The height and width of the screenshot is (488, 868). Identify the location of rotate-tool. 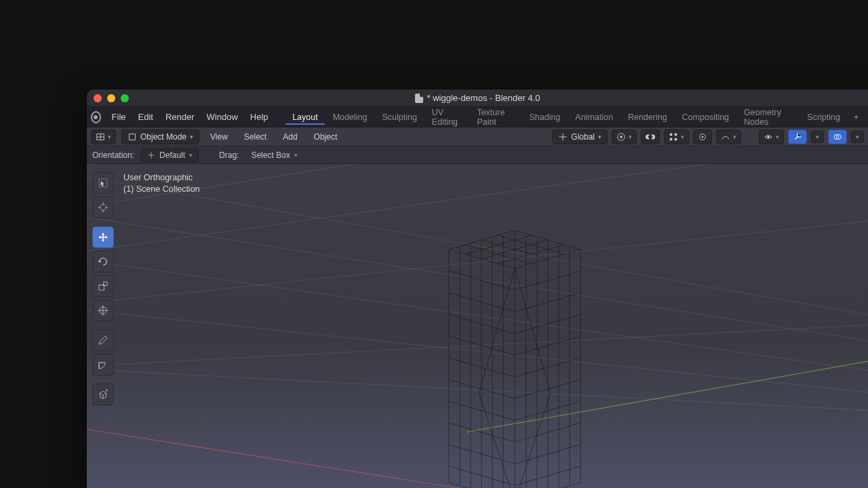
(103, 262).